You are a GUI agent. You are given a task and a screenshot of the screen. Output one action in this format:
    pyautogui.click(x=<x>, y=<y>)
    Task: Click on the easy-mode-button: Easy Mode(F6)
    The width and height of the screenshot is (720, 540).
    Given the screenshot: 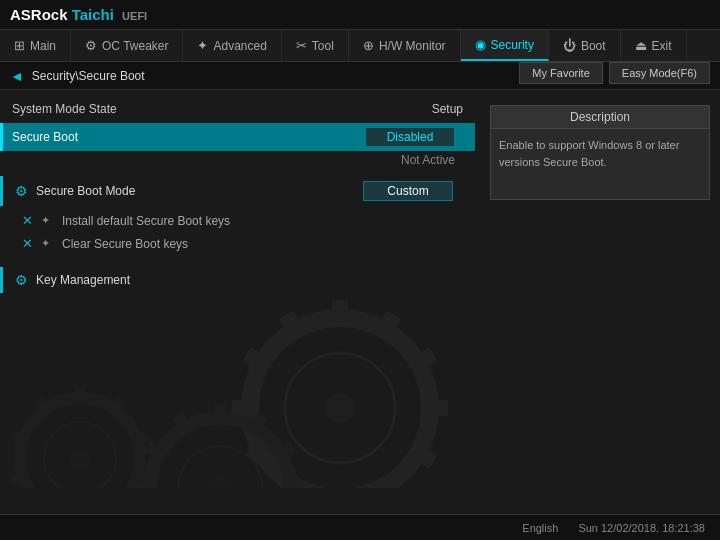 What is the action you would take?
    pyautogui.click(x=660, y=73)
    